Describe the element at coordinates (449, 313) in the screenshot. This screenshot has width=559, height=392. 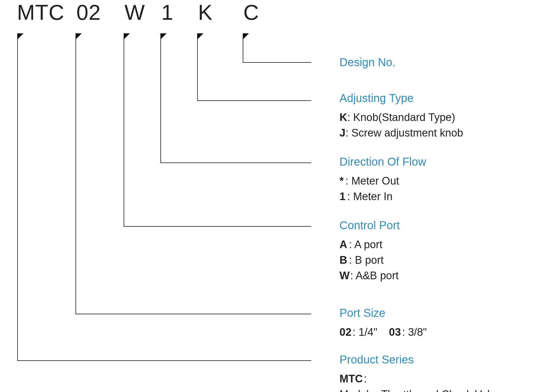
I see `heading-port-size: Port Size` at that location.